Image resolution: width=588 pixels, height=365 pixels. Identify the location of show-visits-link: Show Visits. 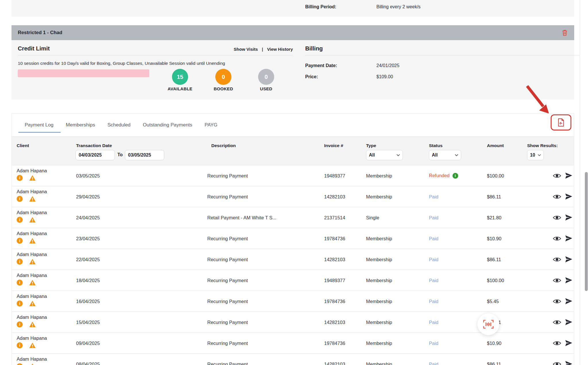
(246, 49).